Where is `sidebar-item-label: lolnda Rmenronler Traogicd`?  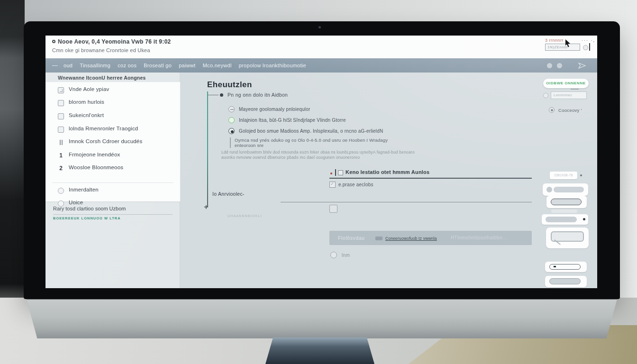 sidebar-item-label: lolnda Rmenronler Traogicd is located at coordinates (103, 128).